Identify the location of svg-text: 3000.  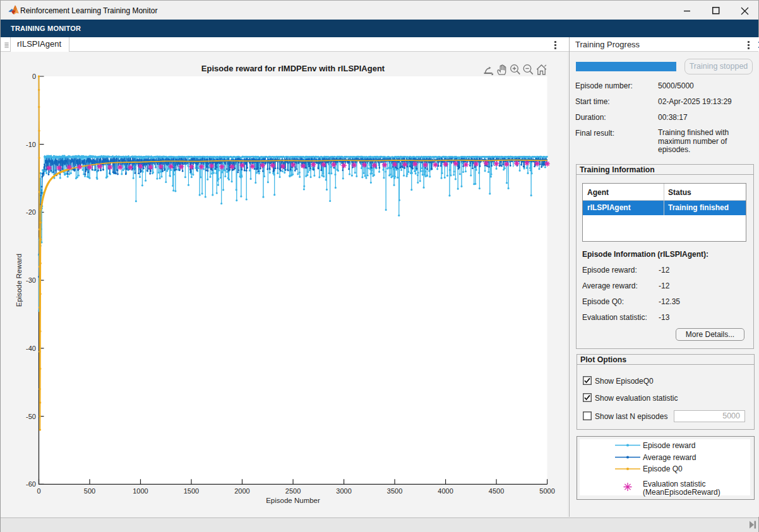
(344, 491).